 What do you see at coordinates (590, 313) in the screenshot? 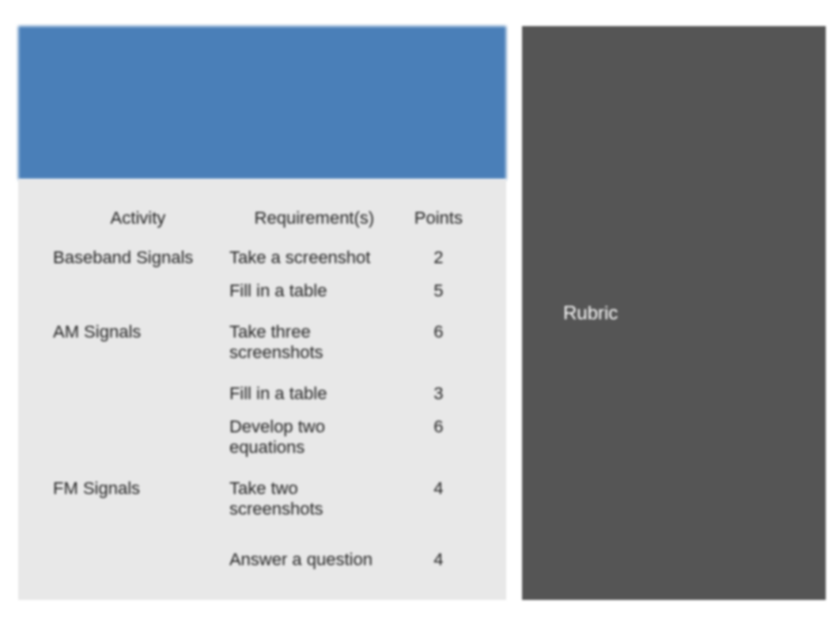
I see `rubric-label: Rubric` at bounding box center [590, 313].